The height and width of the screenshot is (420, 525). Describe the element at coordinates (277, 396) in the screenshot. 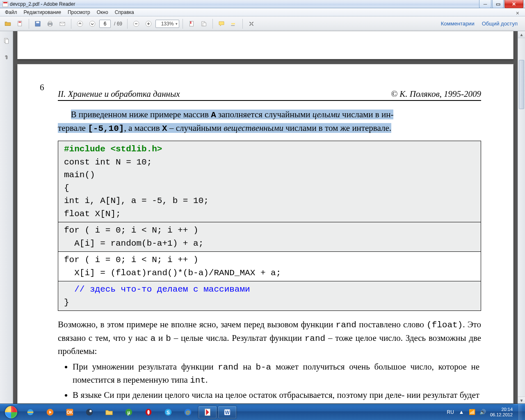

I see `list-item: В языке Си при делении целого числа на ц…` at that location.